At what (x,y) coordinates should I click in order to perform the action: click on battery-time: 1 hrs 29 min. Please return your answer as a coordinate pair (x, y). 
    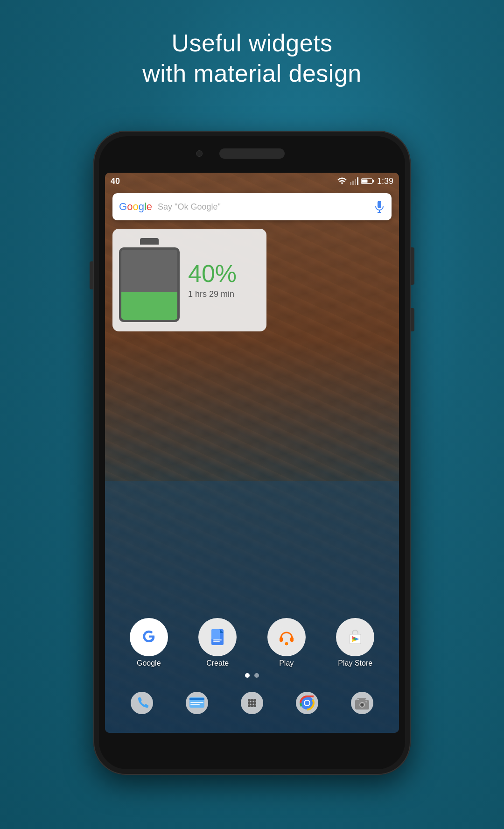
    Looking at the image, I should click on (225, 294).